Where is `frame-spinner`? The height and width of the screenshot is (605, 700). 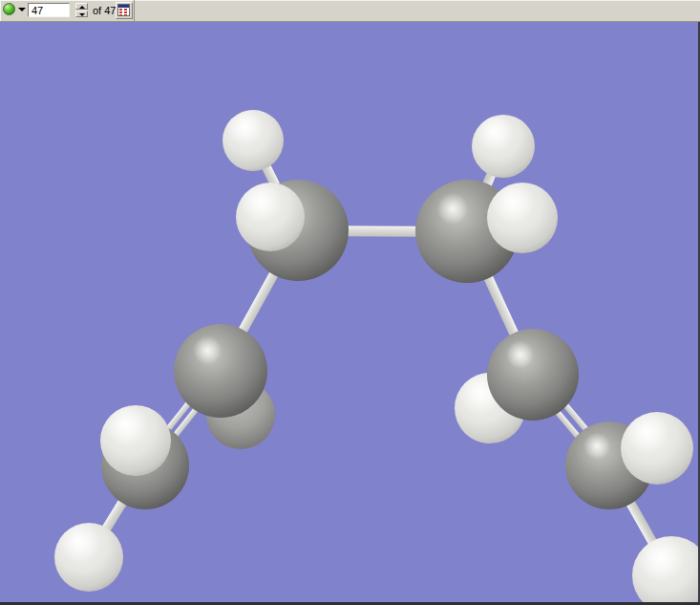 frame-spinner is located at coordinates (82, 10).